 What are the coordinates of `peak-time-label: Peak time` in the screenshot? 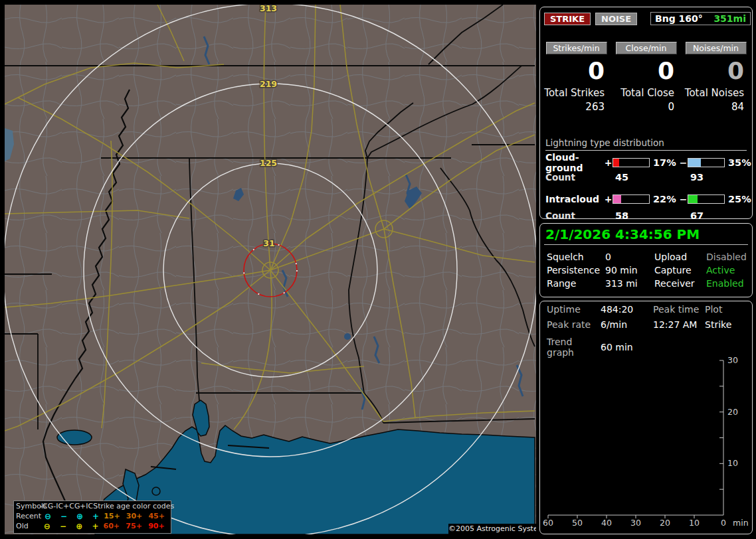 It's located at (679, 309).